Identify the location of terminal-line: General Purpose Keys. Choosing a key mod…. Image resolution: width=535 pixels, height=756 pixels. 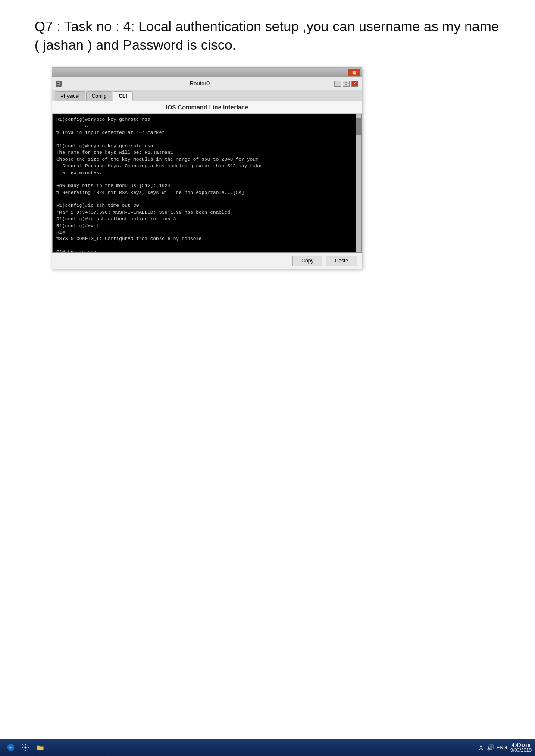
(207, 166).